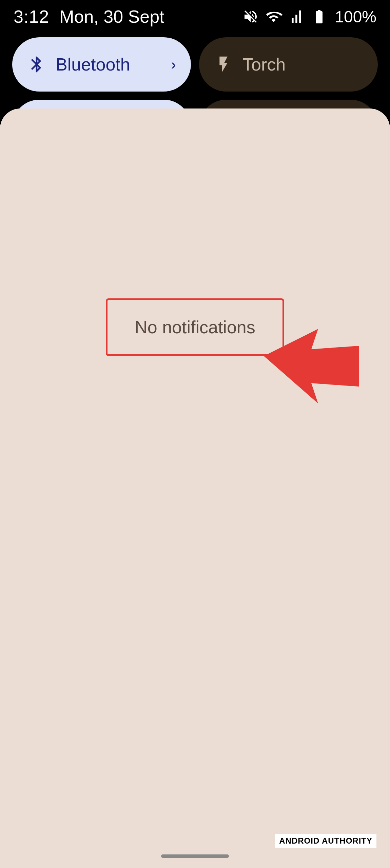 Image resolution: width=390 pixels, height=868 pixels. I want to click on torch-icon, so click(223, 64).